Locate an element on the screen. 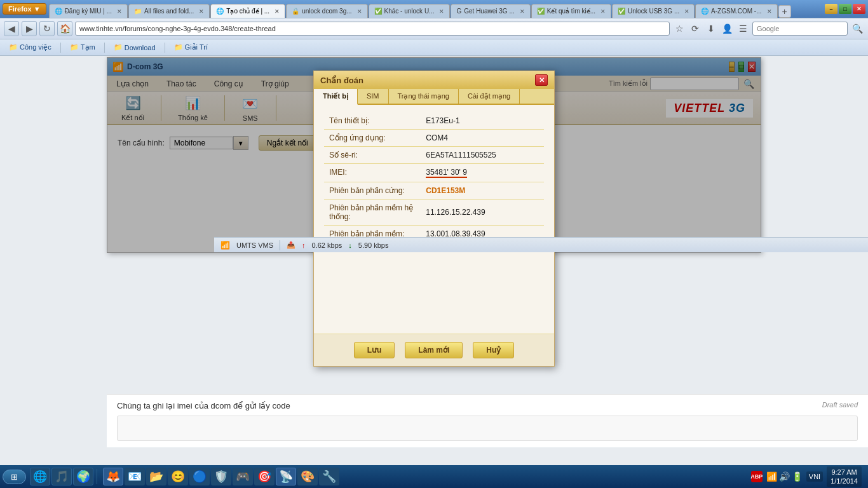 The height and width of the screenshot is (488, 868). label-cong-ung-dung: Cổng ứng dụng: is located at coordinates (372, 139).